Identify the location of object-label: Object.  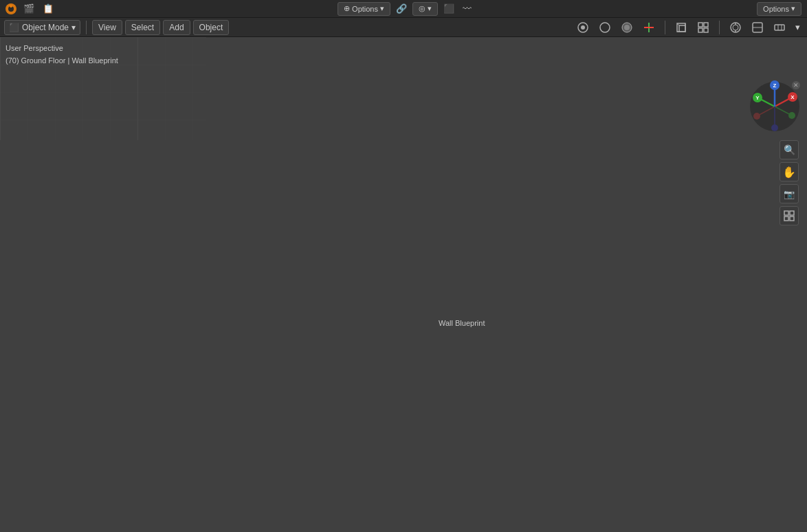
(212, 27).